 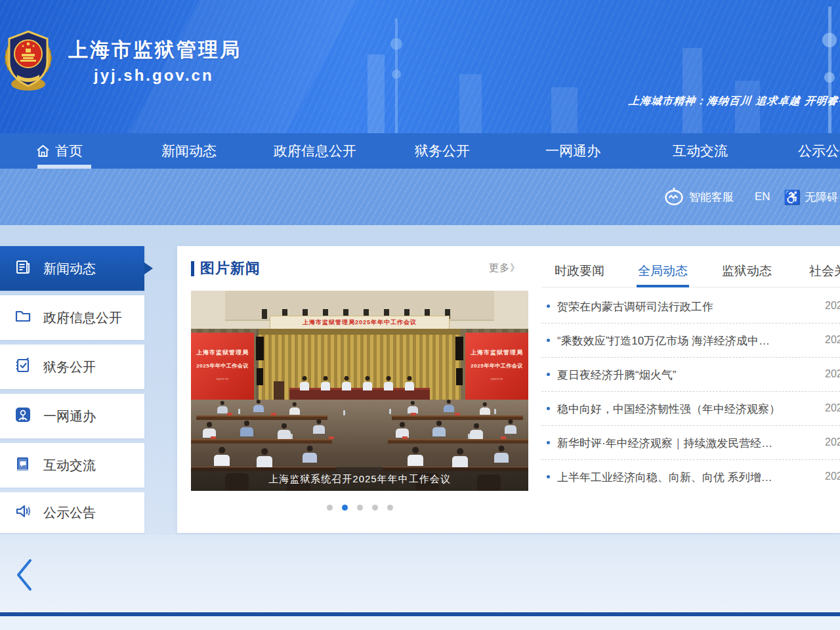 What do you see at coordinates (420, 151) in the screenshot?
I see `main-nav: 首页新闻动态政府信息公开狱务公开一网通办互动交流公示公告` at bounding box center [420, 151].